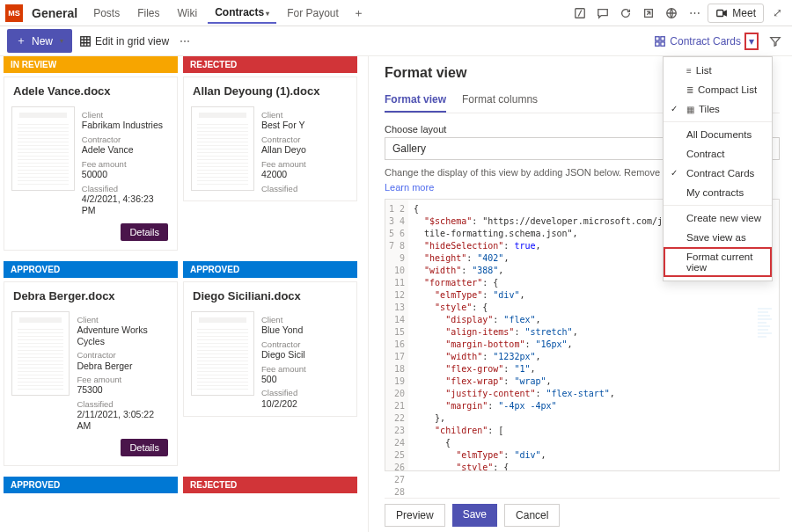 The image size is (792, 532). What do you see at coordinates (396, 13) in the screenshot?
I see `top-bar: MS General Posts Files Wiki Contracts▾ F…` at bounding box center [396, 13].